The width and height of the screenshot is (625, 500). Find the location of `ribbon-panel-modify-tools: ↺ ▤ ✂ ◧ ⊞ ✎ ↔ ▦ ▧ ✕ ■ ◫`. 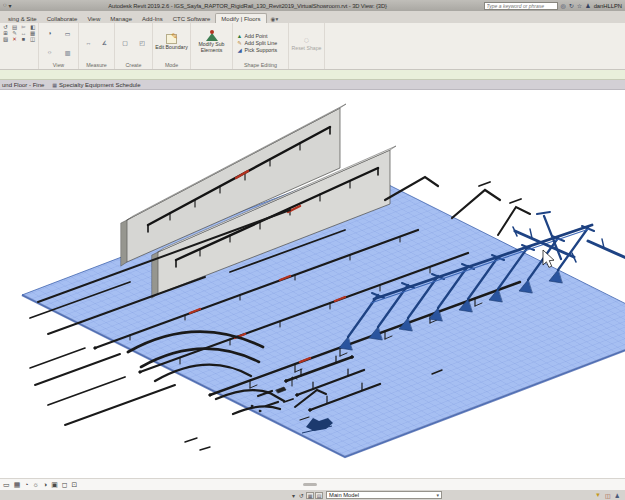

ribbon-panel-modify-tools: ↺ ▤ ✂ ◧ ⊞ ✎ ↔ ▦ ▧ ✕ ■ ◫ is located at coordinates (20, 46).